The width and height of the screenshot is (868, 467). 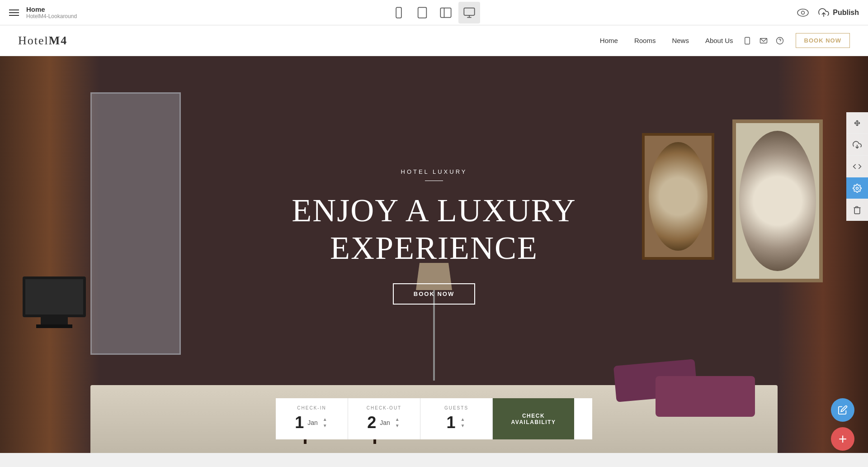 I want to click on guests-label: GUESTS, so click(x=457, y=408).